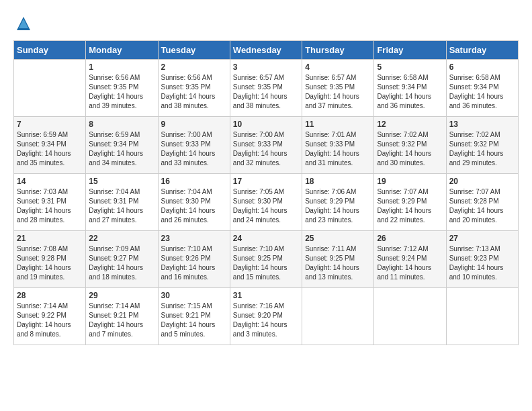 This screenshot has height=411, width=532. What do you see at coordinates (410, 145) in the screenshot?
I see `calendar-cell: 12Sunrise: 7:02 AMSunset: 9:32 PMDayligh…` at bounding box center [410, 145].